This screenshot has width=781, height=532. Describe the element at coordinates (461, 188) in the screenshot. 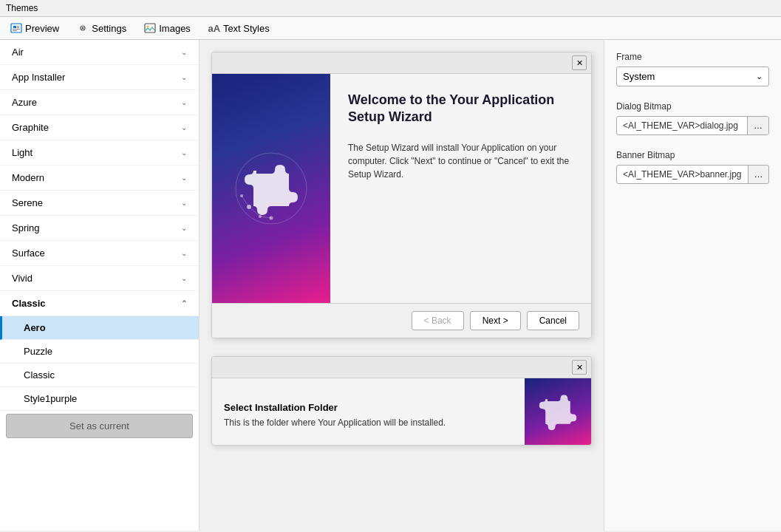

I see `dialog-content-1: Welcome to the Your Application Setup Wi…` at that location.